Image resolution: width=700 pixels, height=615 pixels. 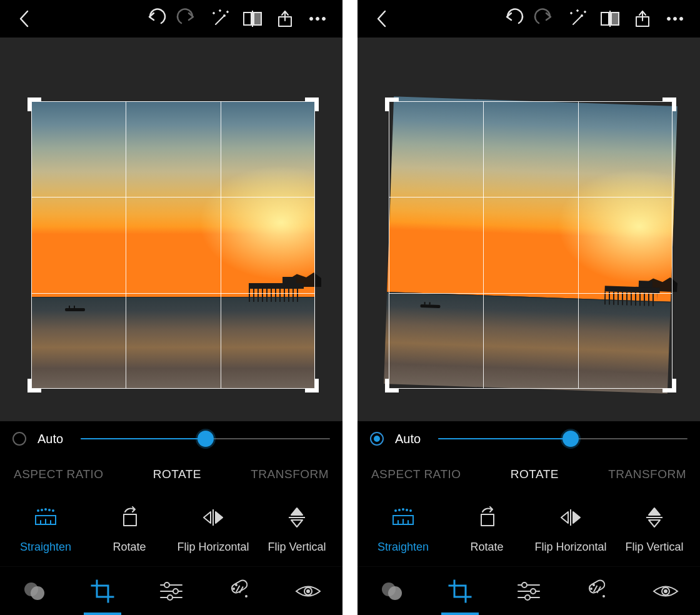 What do you see at coordinates (50, 439) in the screenshot?
I see `auto-label: Auto` at bounding box center [50, 439].